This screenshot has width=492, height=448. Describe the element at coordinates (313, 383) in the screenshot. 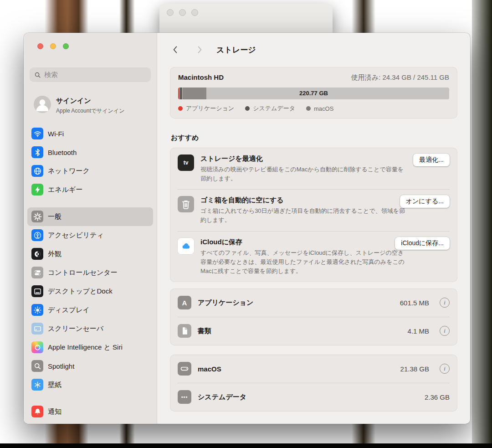

I see `usage-card-system: macOS 21.38 GB i ••• システムデータ 2.36 GB` at that location.